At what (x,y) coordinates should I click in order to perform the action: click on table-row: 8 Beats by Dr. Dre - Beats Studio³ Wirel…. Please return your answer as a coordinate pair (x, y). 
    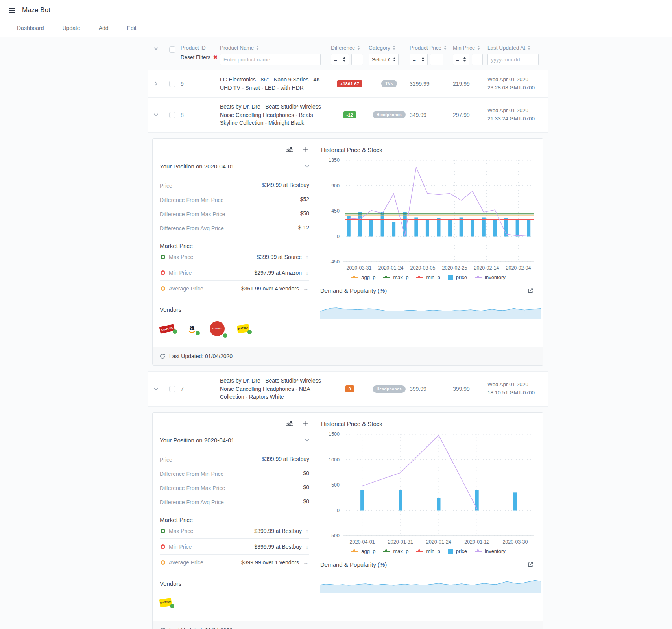
    Looking at the image, I should click on (348, 115).